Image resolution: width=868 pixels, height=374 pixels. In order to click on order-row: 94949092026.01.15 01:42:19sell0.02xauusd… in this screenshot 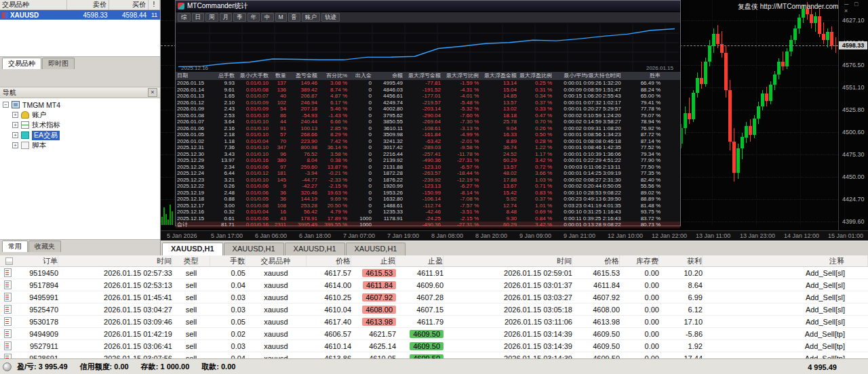, I will do `click(434, 334)`.